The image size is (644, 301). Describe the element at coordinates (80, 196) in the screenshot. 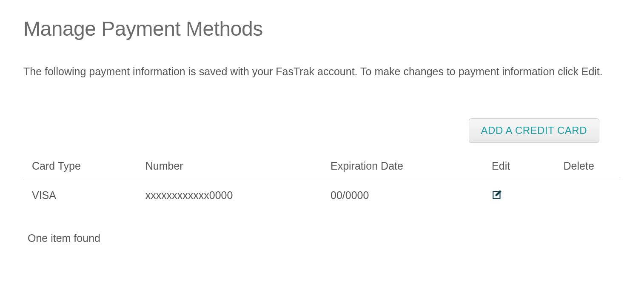

I see `cell-card-type: VISA` at that location.